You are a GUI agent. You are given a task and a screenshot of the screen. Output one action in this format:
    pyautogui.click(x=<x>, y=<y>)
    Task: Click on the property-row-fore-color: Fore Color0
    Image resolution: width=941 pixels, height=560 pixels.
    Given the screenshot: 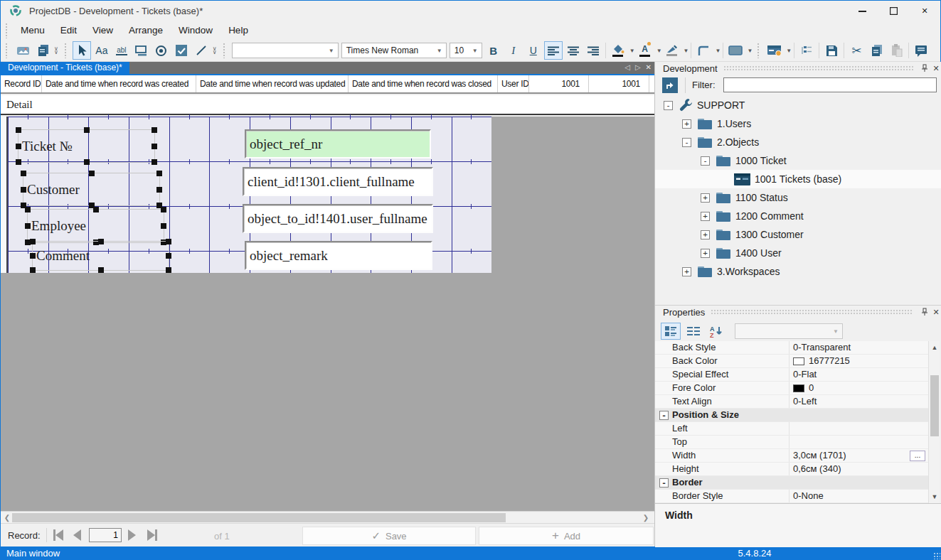 What is the action you would take?
    pyautogui.click(x=792, y=388)
    